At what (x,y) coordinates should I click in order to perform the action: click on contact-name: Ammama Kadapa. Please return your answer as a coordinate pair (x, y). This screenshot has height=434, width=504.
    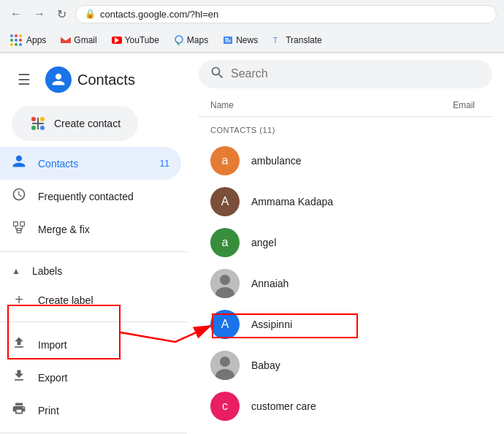
    Looking at the image, I should click on (366, 202).